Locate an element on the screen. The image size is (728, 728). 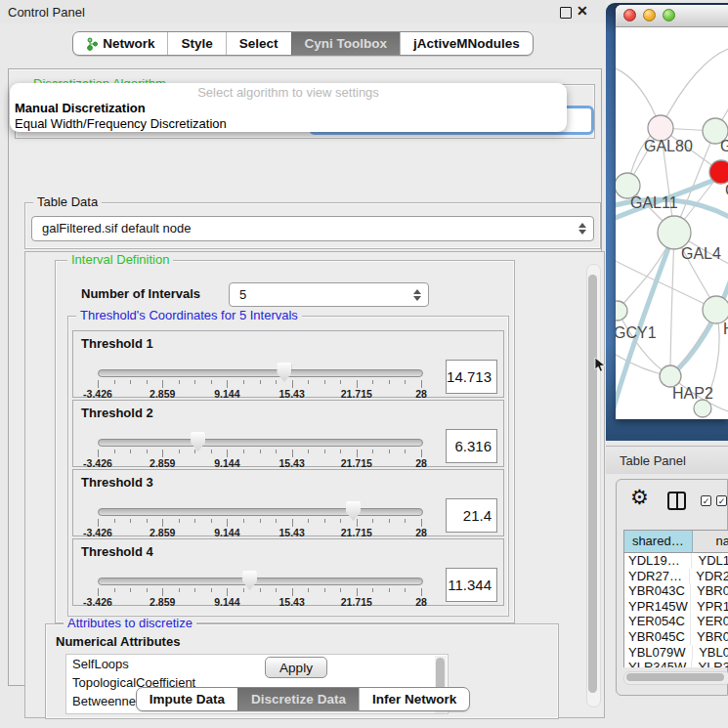
tab-impute-data: Impute Data is located at coordinates (188, 700).